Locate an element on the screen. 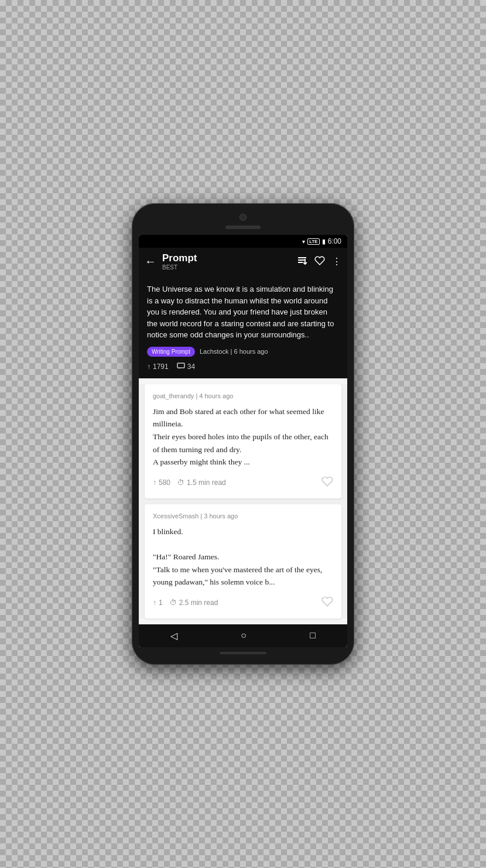  lte-icon: LTE is located at coordinates (314, 241).